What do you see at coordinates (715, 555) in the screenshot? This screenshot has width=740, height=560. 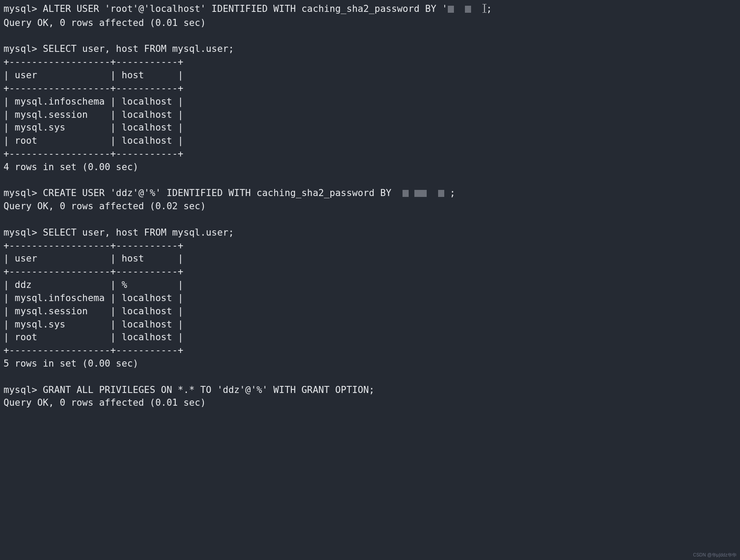 I see `watermark: CSDN @华μ∫ddz华华` at bounding box center [715, 555].